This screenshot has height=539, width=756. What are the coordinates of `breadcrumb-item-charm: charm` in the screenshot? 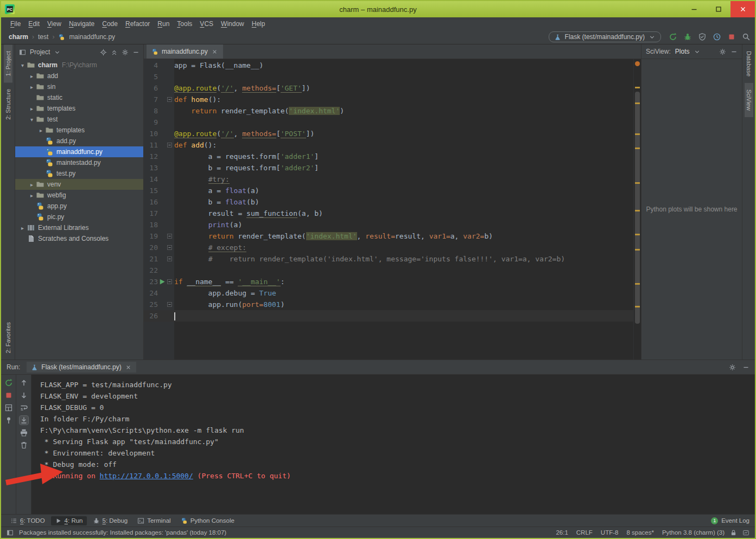 It's located at (18, 37).